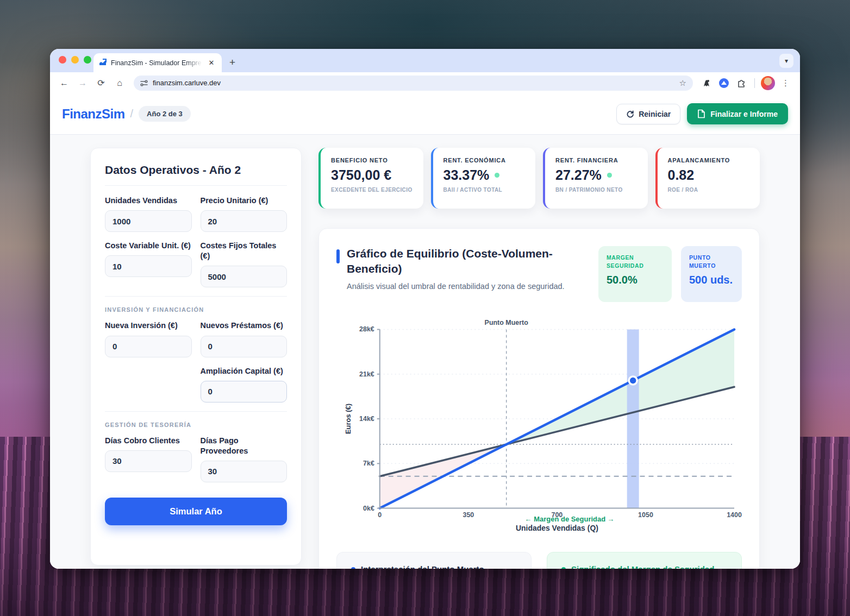 This screenshot has height=616, width=850. I want to click on svg-text: 0k€, so click(368, 508).